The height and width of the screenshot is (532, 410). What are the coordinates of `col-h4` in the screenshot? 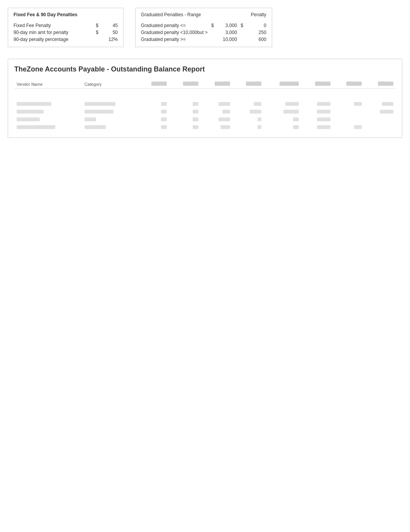 It's located at (185, 84).